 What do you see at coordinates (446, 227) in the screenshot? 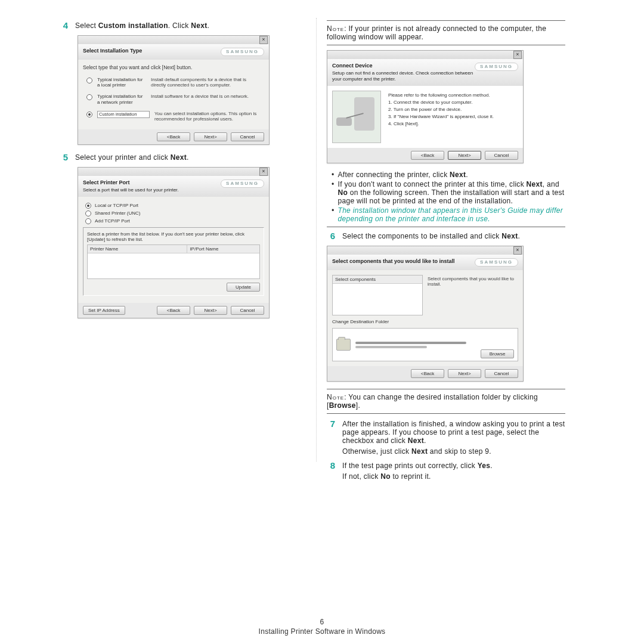
I see `note-divider` at bounding box center [446, 227].